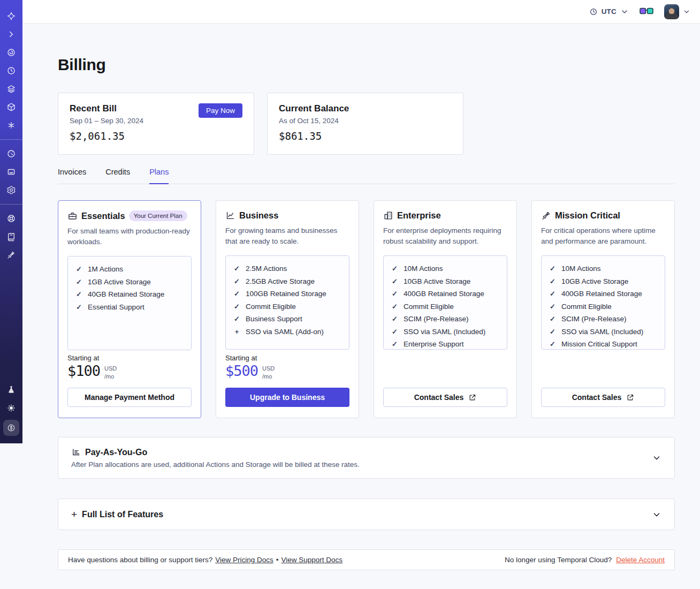 The image size is (700, 589). Describe the element at coordinates (220, 110) in the screenshot. I see `pay-now-button: Pay Now` at that location.